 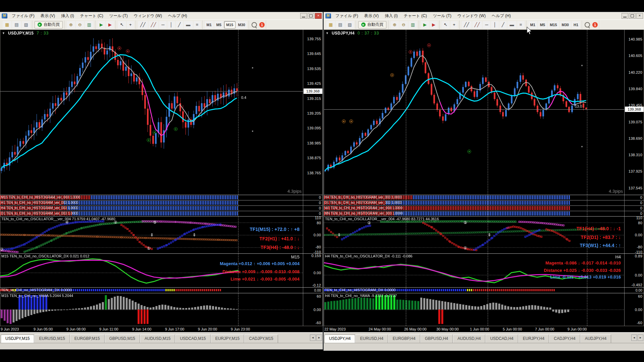 I want to click on price-axis: 139.368 139.755139.645139.535139.425139.…, so click(x=313, y=112).